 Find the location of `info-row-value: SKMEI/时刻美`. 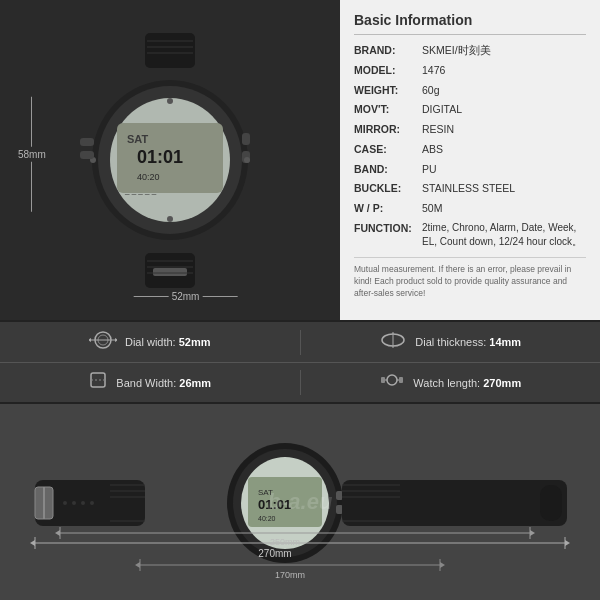

info-row-value: SKMEI/时刻美 is located at coordinates (504, 51).